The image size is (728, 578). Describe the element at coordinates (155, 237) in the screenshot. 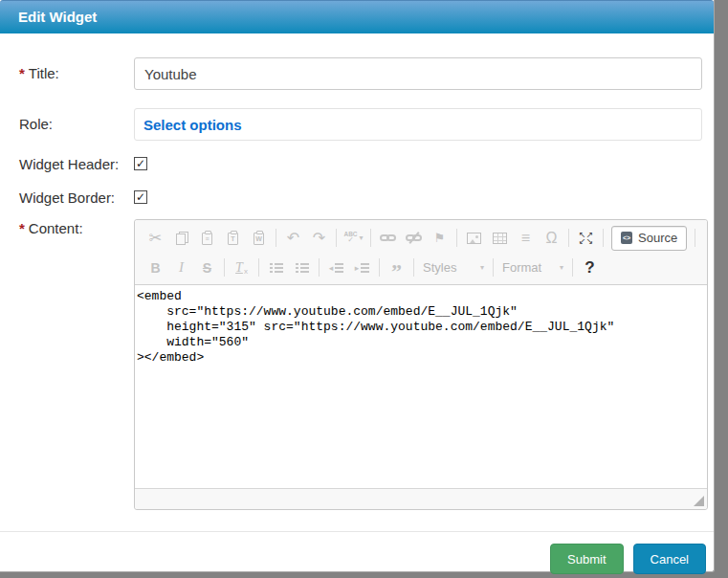

I see `cut-button: ✂` at that location.